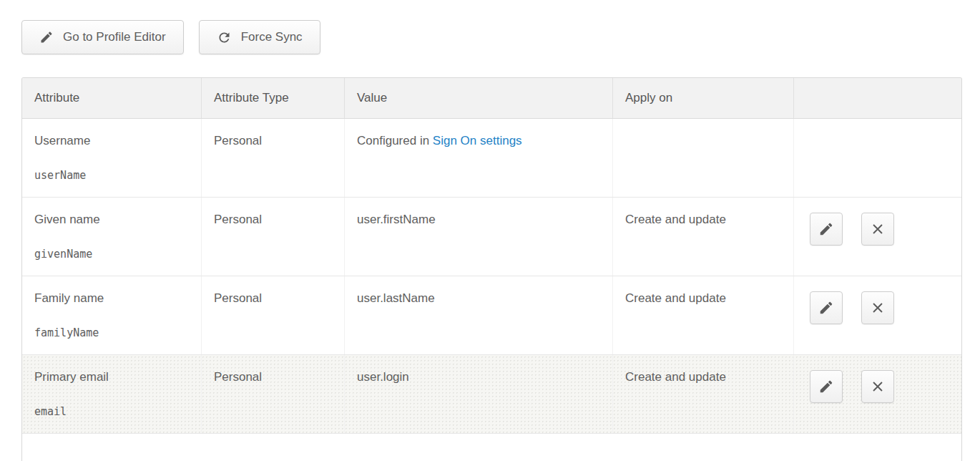 The width and height of the screenshot is (980, 461). Describe the element at coordinates (113, 412) in the screenshot. I see `attribute-variable-name: email` at that location.